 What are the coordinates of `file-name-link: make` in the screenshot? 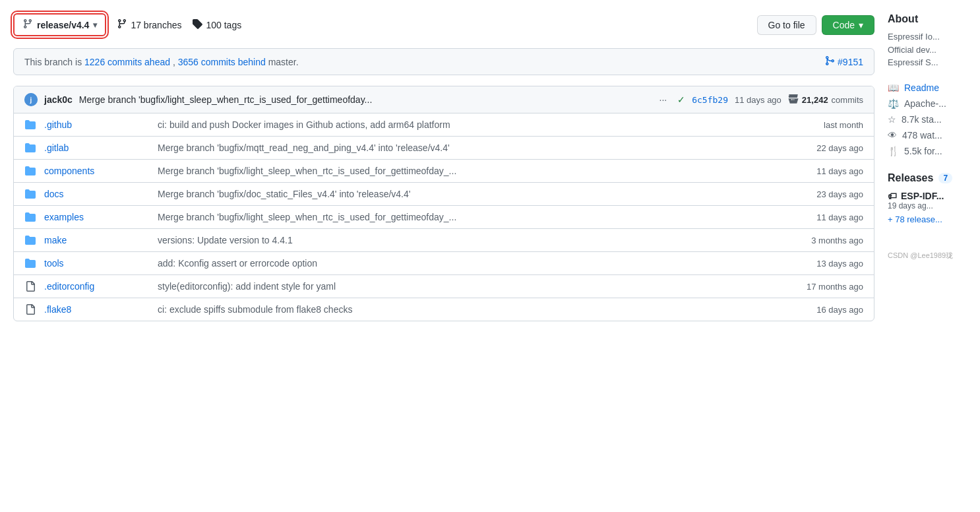 It's located at (55, 240).